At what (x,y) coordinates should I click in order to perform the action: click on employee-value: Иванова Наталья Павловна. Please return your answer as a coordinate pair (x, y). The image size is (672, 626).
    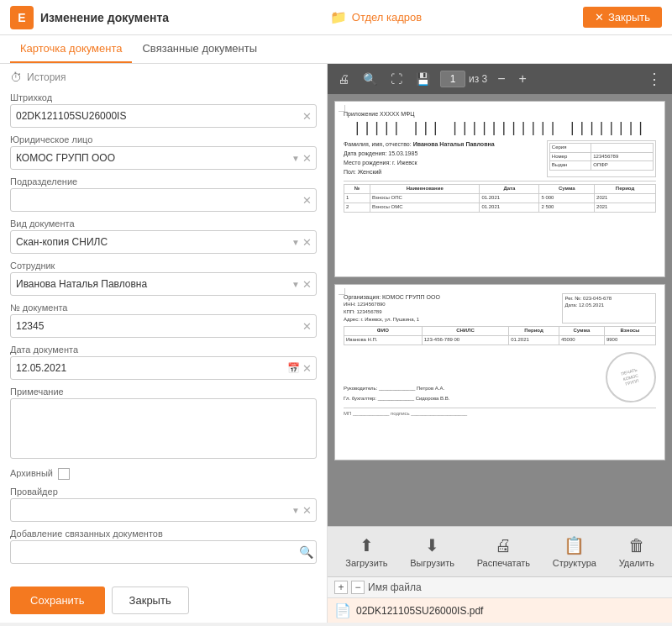
    Looking at the image, I should click on (163, 284).